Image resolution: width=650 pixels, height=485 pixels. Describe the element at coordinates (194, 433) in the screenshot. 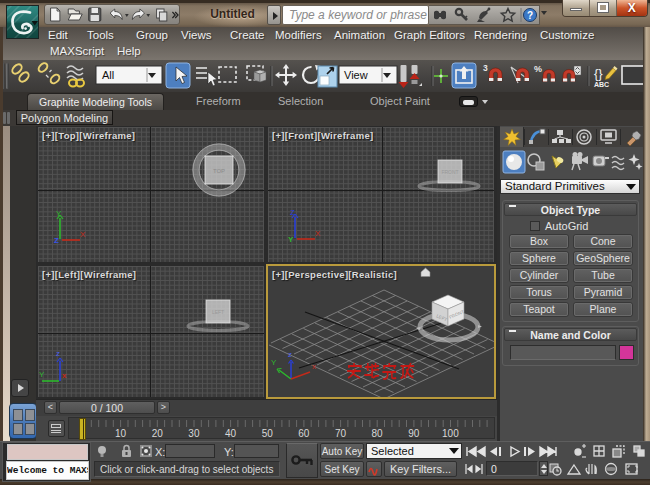

I see `svg-text: 30` at that location.